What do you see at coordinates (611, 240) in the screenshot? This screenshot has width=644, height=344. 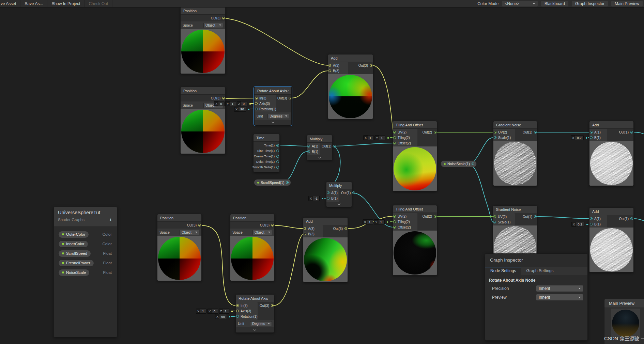 I see `add-node-noise-2: Add A(1) B(1) Out(1)` at bounding box center [611, 240].